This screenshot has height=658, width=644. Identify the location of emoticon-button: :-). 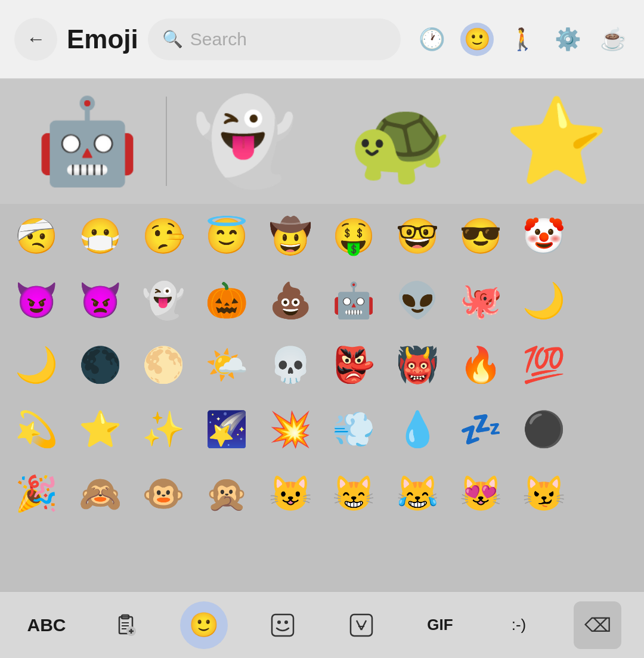
(519, 625).